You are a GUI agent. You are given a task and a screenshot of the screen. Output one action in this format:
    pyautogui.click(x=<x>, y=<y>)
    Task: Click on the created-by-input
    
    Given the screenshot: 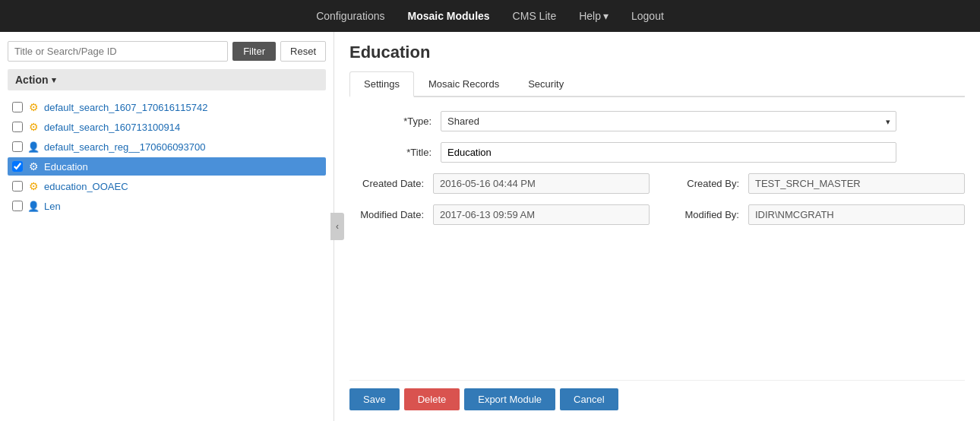 What is the action you would take?
    pyautogui.click(x=857, y=184)
    